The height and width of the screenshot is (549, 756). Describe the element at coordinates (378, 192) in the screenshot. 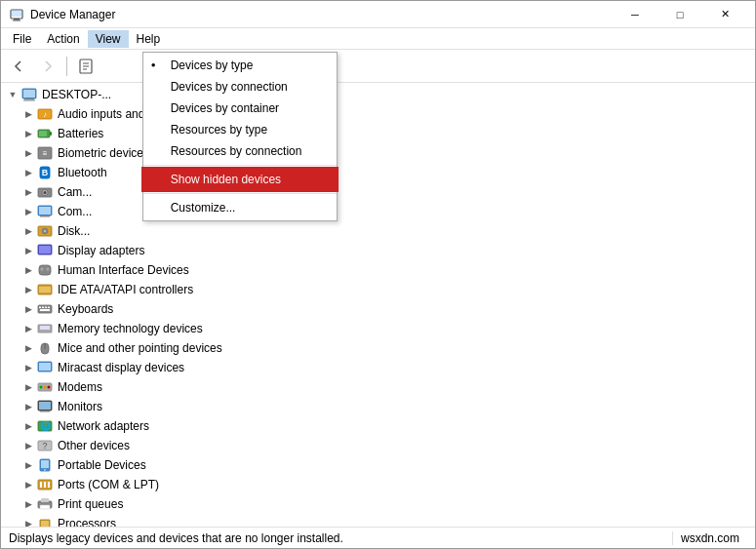

I see `list-item: ▶ Cam...` at that location.